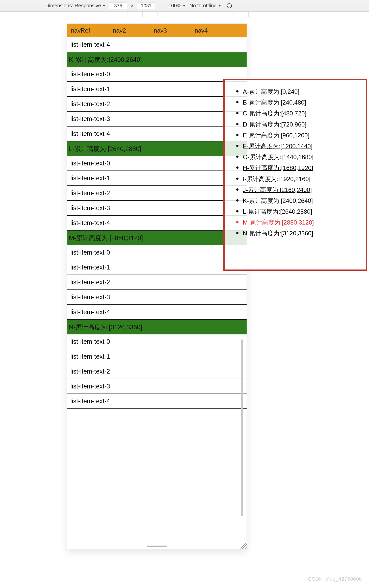 This screenshot has height=588, width=369. I want to click on overlay-item: B-累计高度为:[240,480], so click(299, 103).